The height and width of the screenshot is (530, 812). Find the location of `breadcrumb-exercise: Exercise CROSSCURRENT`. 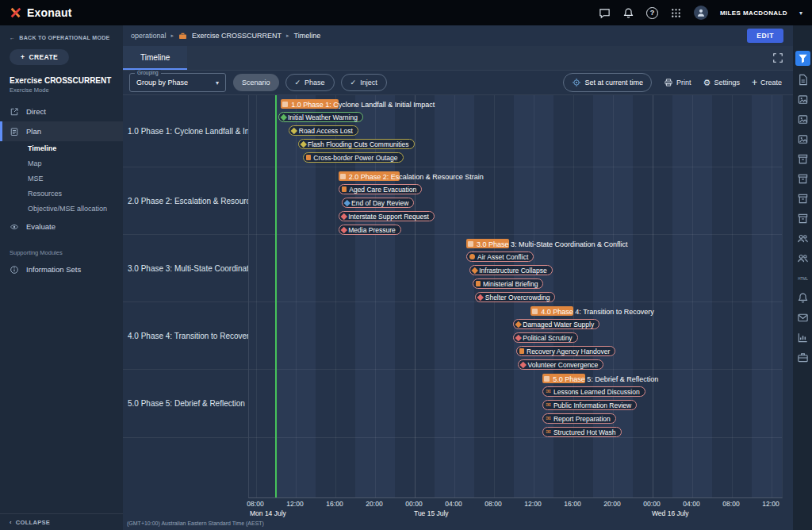

breadcrumb-exercise: Exercise CROSSCURRENT is located at coordinates (236, 36).